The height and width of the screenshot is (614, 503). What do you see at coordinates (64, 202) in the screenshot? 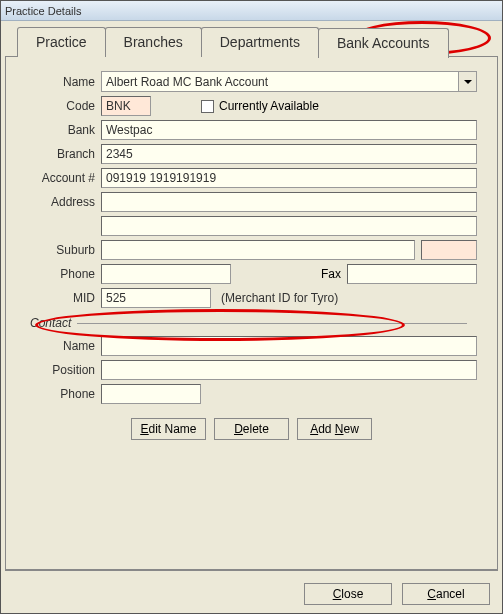
I see `label-address: Address` at bounding box center [64, 202].